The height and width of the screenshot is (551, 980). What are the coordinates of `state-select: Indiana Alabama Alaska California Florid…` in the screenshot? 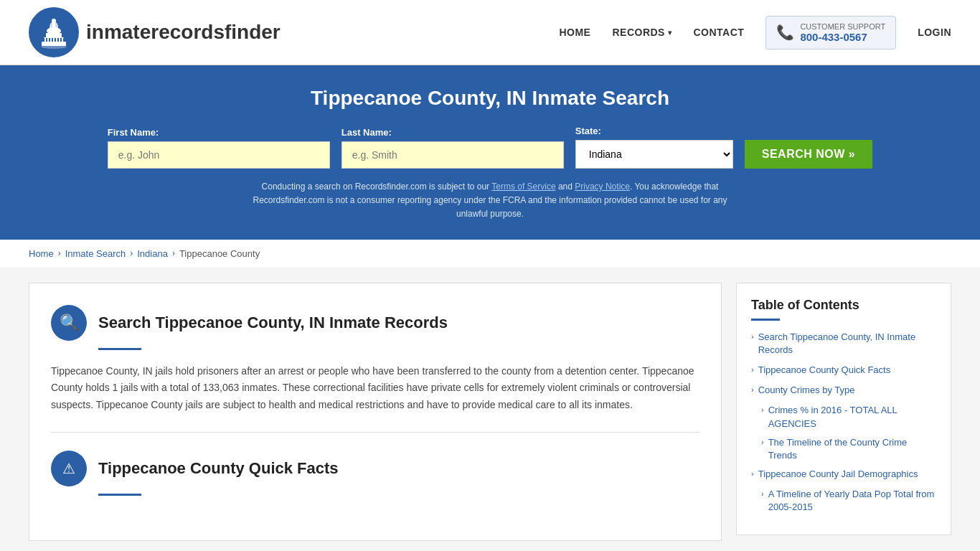 It's located at (654, 154).